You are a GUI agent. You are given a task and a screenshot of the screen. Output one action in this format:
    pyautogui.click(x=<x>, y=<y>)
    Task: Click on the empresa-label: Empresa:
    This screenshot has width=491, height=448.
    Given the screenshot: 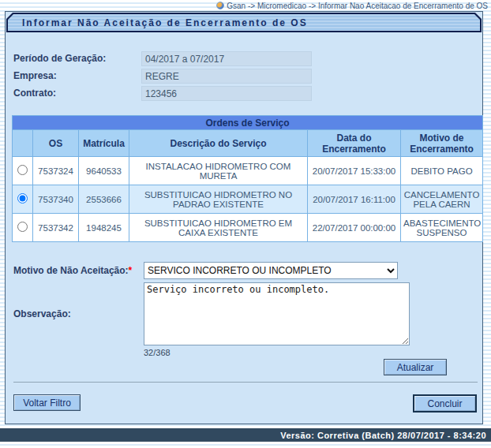 What is the action you would take?
    pyautogui.click(x=77, y=76)
    